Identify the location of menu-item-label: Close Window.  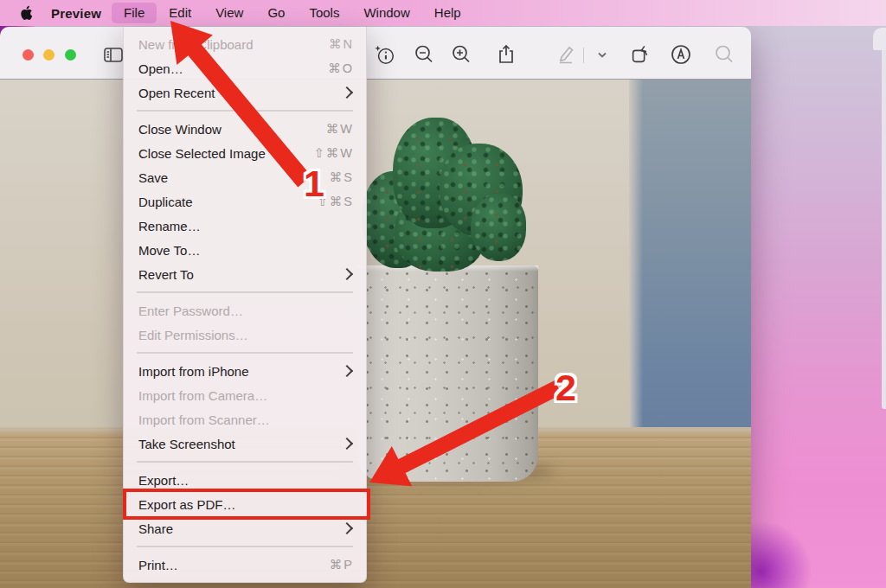
(180, 130).